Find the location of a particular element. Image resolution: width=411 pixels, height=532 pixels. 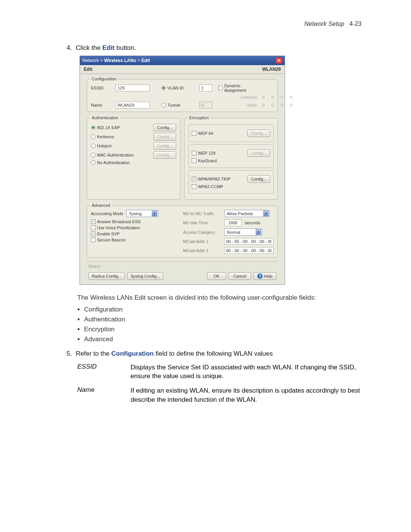

step-5-number: 5. is located at coordinates (71, 354).